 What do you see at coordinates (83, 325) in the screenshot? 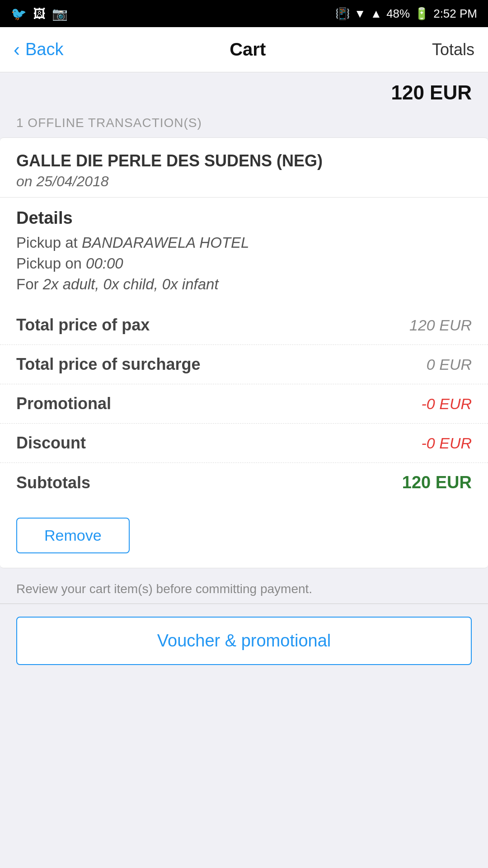
I see `price-row-label: Total price of pax` at bounding box center [83, 325].